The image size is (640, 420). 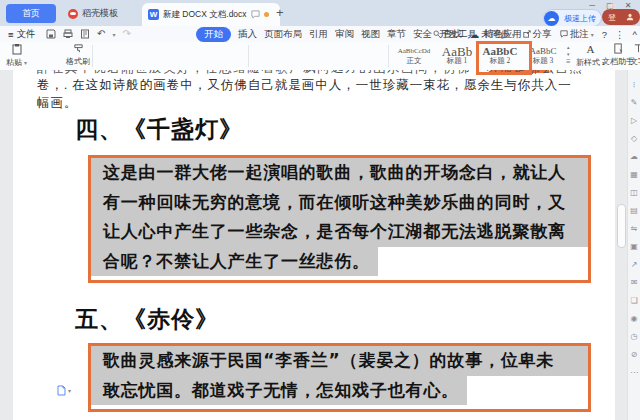 What do you see at coordinates (248, 34) in the screenshot?
I see `tab-insert: 插入` at bounding box center [248, 34].